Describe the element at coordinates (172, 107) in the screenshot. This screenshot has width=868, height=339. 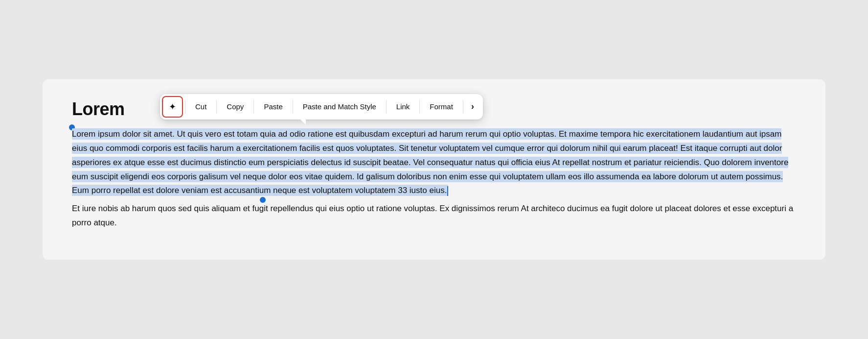
I see `ai-button: ✦` at that location.